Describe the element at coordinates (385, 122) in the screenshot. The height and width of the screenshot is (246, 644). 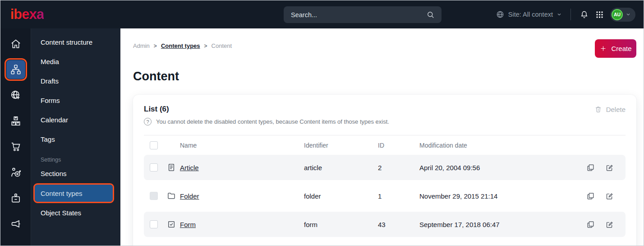
I see `list-note: ? You cannot delete the disabled content…` at that location.